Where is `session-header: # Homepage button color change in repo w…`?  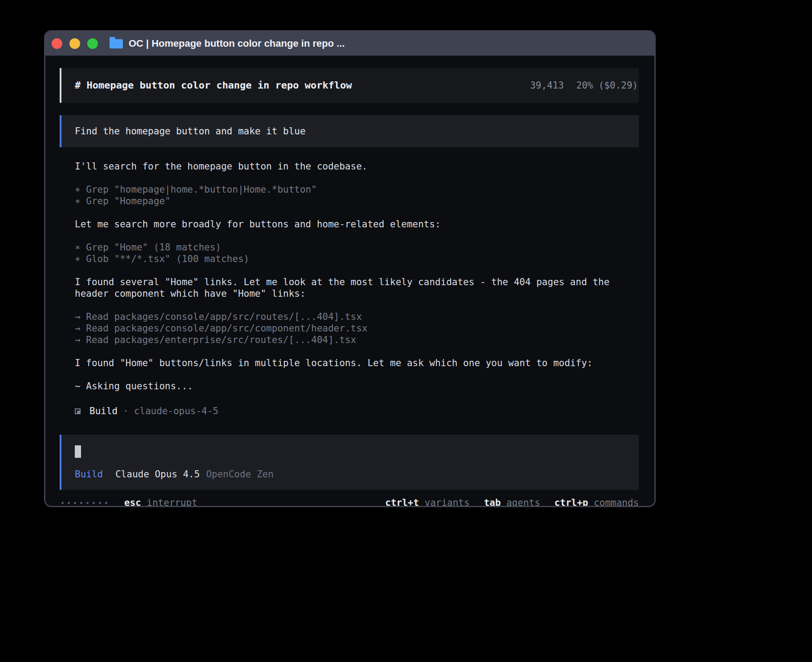 session-header: # Homepage button color change in repo w… is located at coordinates (349, 85).